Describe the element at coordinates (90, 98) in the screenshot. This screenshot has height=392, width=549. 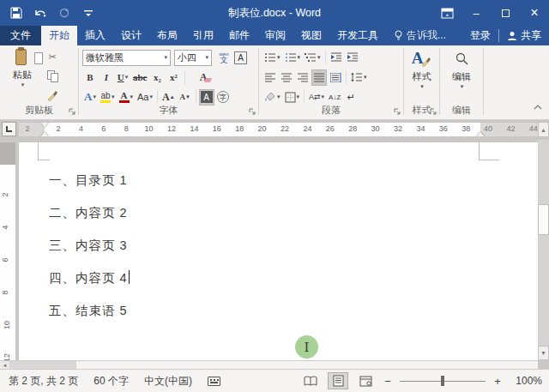
I see `text-effects-button: A▾` at that location.